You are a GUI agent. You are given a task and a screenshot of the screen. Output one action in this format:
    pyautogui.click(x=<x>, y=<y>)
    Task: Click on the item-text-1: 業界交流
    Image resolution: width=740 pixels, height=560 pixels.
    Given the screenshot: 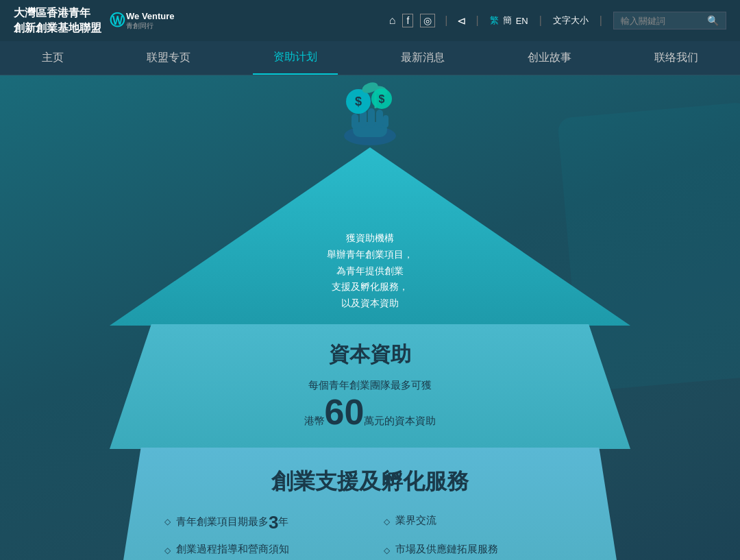 What is the action you would take?
    pyautogui.click(x=416, y=521)
    